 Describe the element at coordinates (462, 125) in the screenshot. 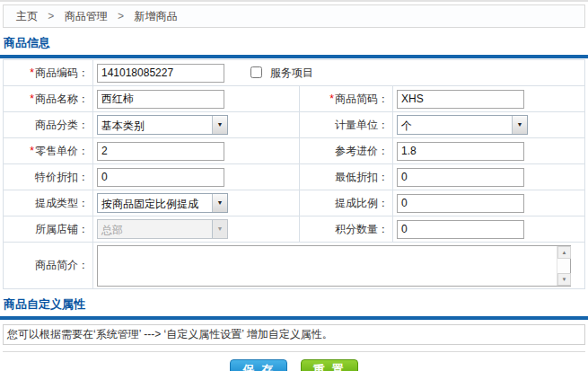

I see `unit-select: 个 ▼` at that location.